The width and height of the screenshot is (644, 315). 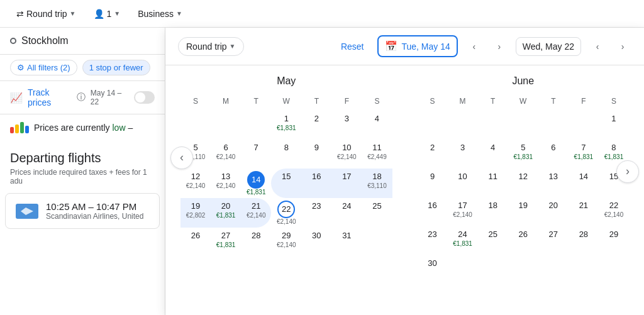 What do you see at coordinates (256, 213) in the screenshot?
I see `day-cell: 21€2,140` at bounding box center [256, 213].